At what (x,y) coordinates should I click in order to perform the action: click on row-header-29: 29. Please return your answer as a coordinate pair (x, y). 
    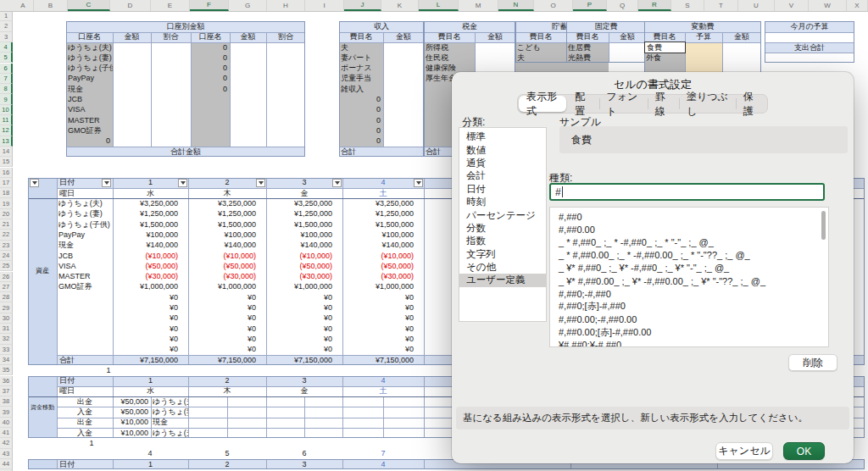
    Looking at the image, I should click on (7, 308).